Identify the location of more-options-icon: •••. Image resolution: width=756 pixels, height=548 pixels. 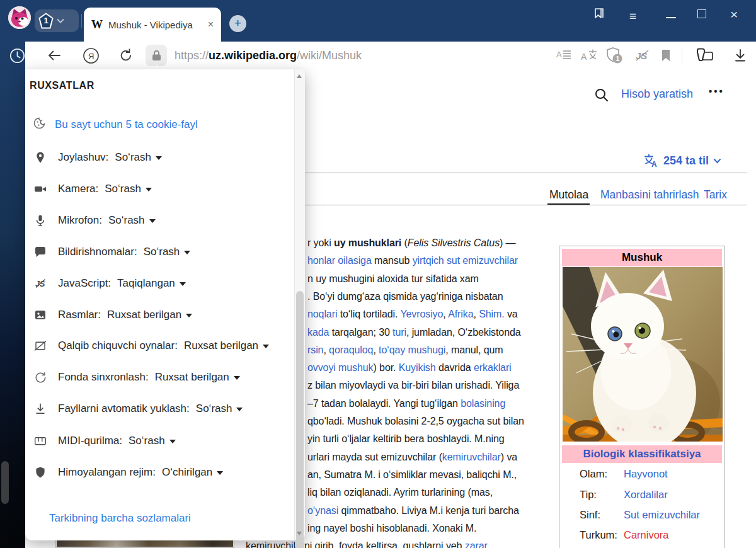
(717, 91).